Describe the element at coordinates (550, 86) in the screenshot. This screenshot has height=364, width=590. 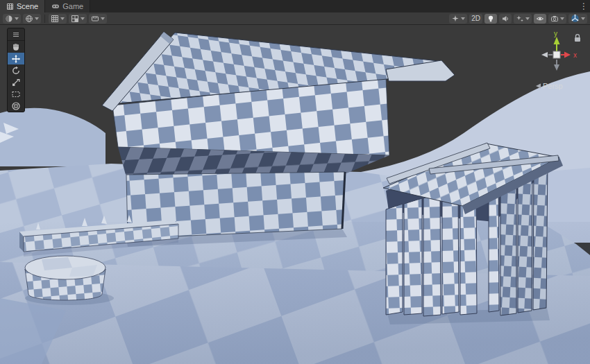
I see `projection-toggle: Persp` at that location.